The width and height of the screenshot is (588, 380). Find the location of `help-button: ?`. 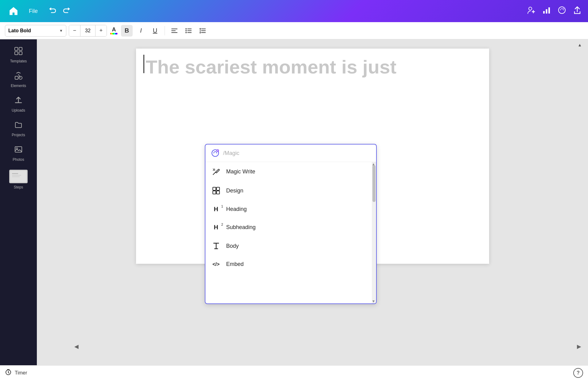

help-button: ? is located at coordinates (578, 373).